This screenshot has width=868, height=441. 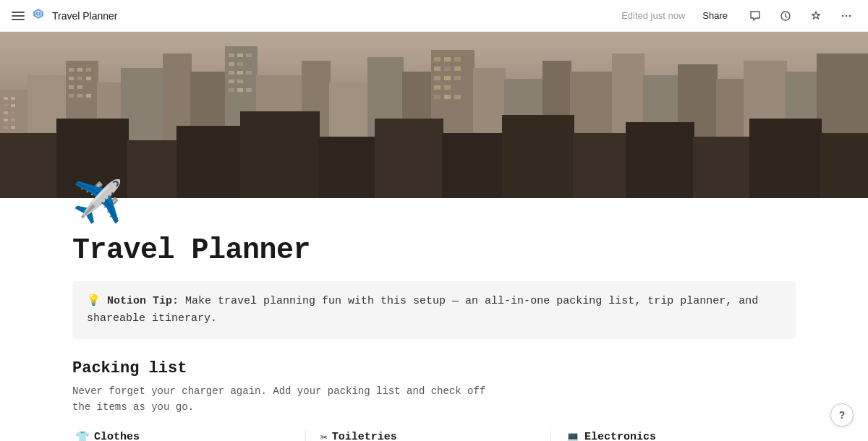 What do you see at coordinates (85, 16) in the screenshot?
I see `page-title-nav: Travel Planner` at bounding box center [85, 16].